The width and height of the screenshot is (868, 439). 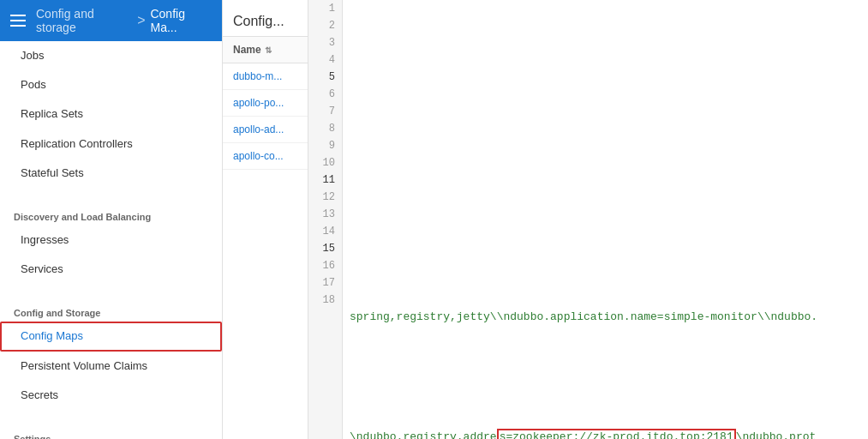 What do you see at coordinates (266, 156) in the screenshot?
I see `table-row: apollo-co...` at bounding box center [266, 156].